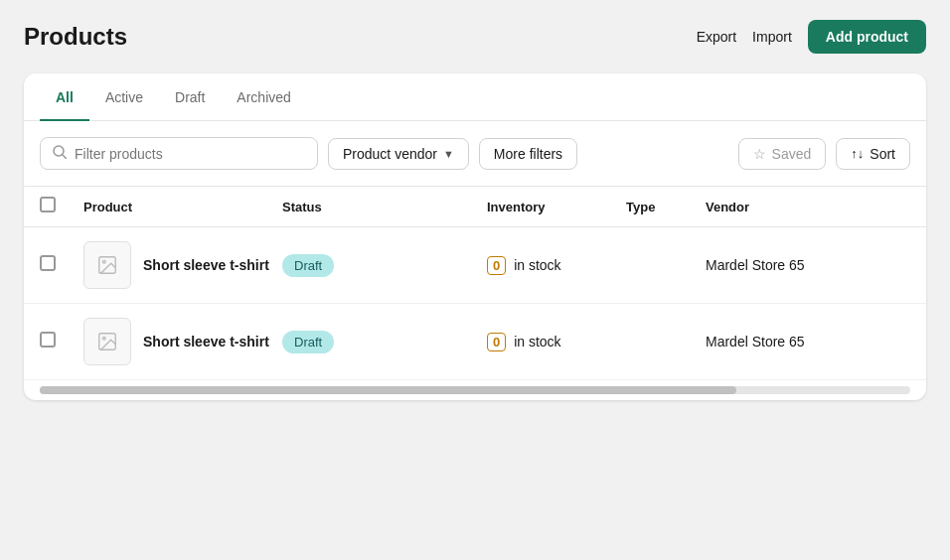 The width and height of the screenshot is (950, 560). Describe the element at coordinates (666, 207) in the screenshot. I see `column-type: Type` at that location.